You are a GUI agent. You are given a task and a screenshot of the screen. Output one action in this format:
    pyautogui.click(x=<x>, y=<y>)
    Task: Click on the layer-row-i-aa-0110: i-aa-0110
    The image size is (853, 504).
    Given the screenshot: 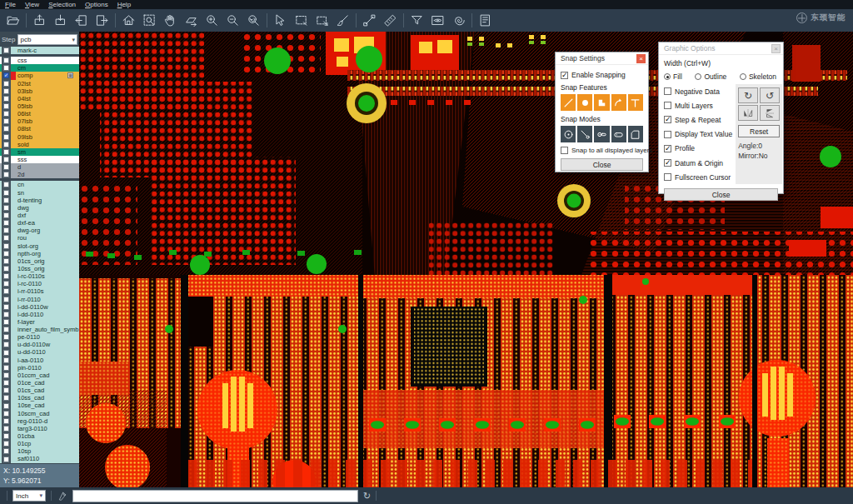 What is the action you would take?
    pyautogui.click(x=40, y=360)
    